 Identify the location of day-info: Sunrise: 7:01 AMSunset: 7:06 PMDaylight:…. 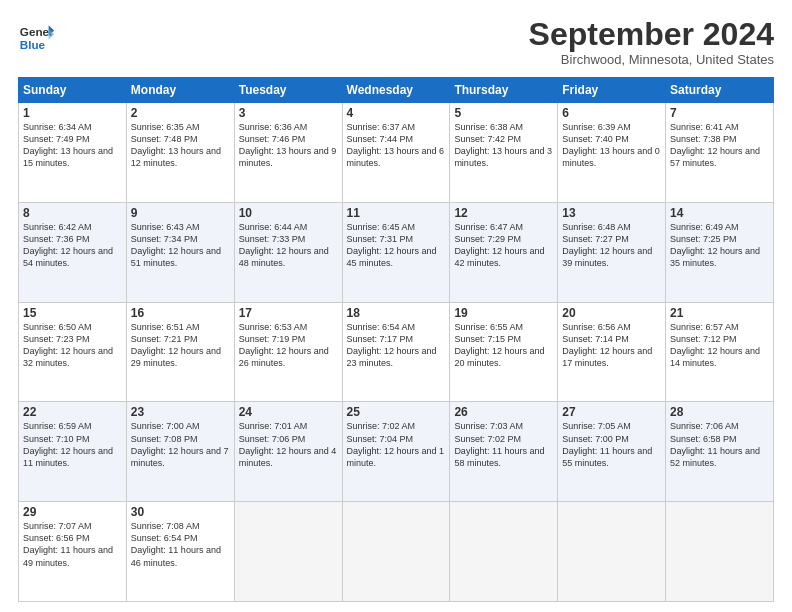
(288, 444).